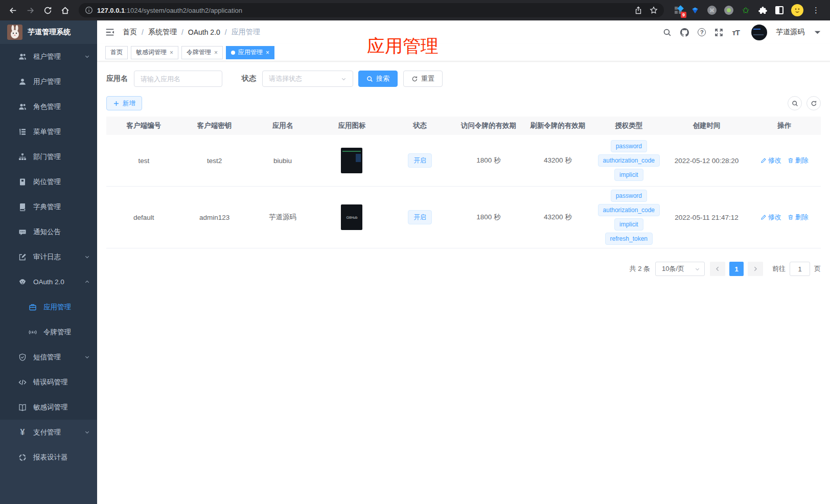 The height and width of the screenshot is (504, 830). I want to click on forward-icon, so click(30, 10).